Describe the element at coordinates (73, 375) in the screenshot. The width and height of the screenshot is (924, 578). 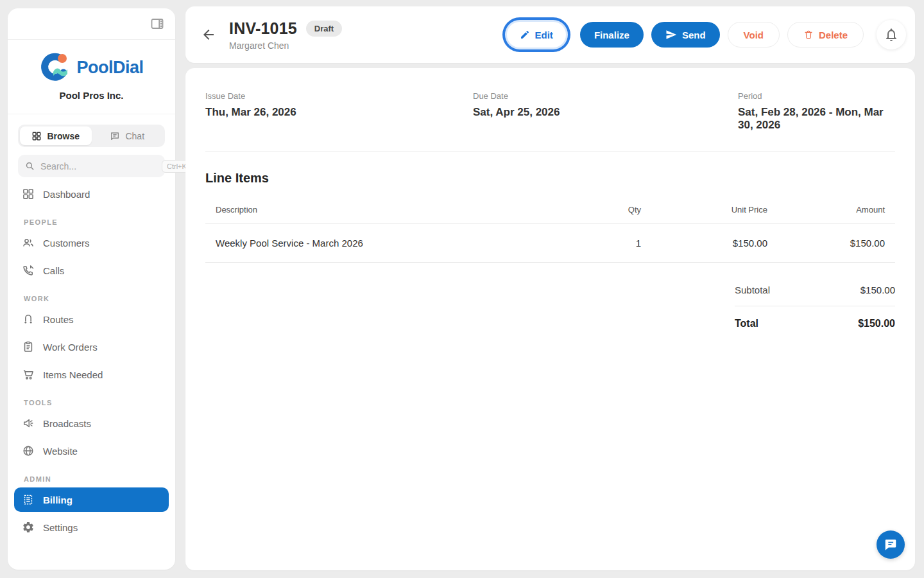
I see `sidebar-item-label: Items Needed` at that location.